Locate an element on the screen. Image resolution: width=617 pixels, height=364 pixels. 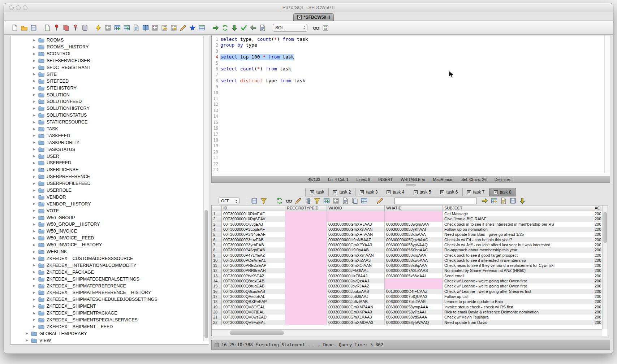
cell-id: 00T3000000OiyJgEAJ is located at coordinates (254, 224).